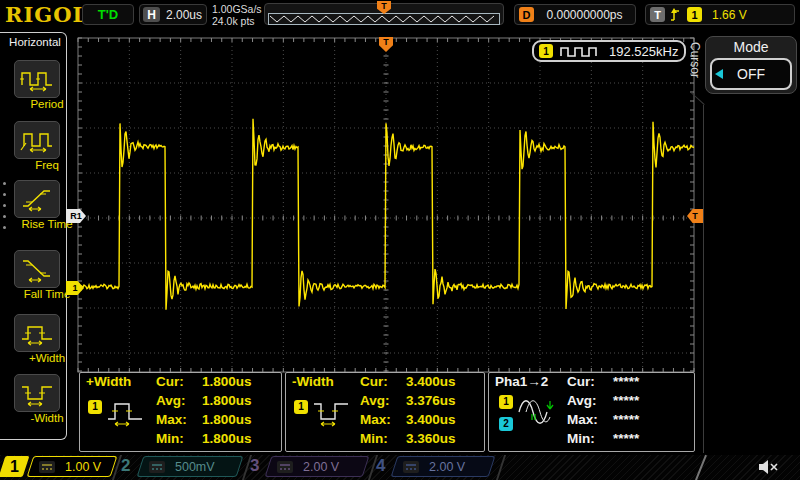 The height and width of the screenshot is (480, 800). I want to click on ch4-coupling-icon, so click(411, 467).